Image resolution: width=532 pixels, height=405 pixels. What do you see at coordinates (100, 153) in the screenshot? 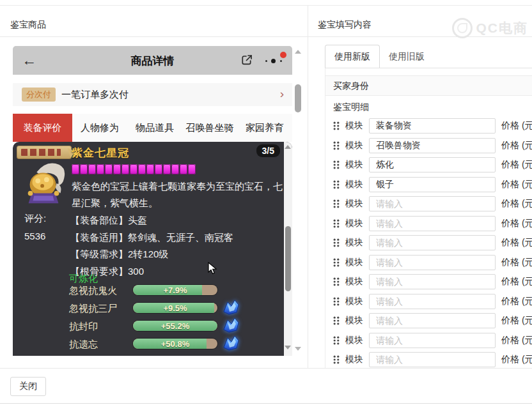
I see `item-name: 紫金七星冠` at bounding box center [100, 153].